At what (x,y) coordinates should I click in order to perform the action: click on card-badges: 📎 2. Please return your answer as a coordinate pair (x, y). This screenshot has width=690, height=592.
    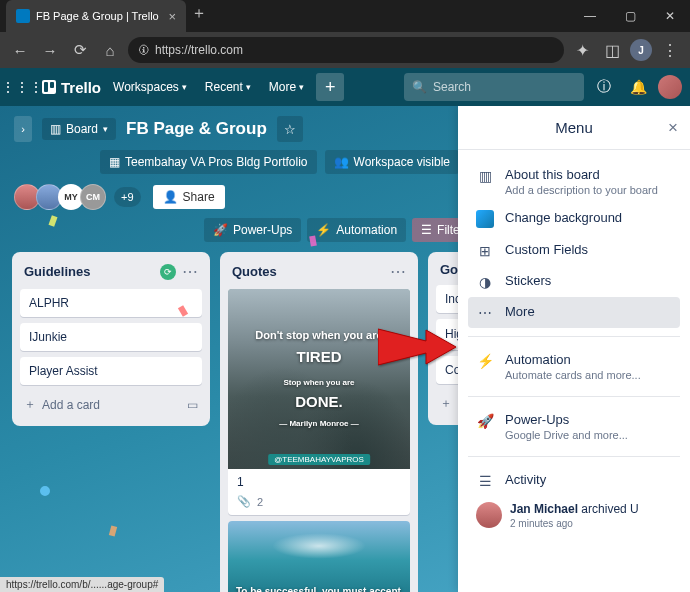
    Looking at the image, I should click on (319, 505).